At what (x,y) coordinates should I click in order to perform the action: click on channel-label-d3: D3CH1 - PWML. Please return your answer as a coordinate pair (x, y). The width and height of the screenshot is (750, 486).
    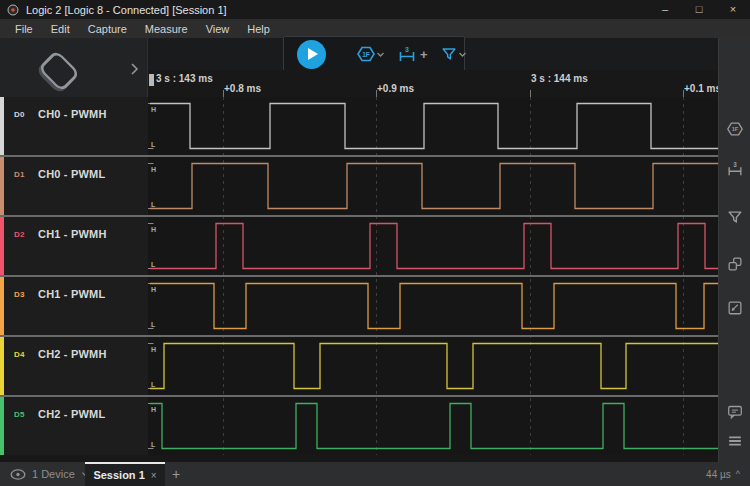
    Looking at the image, I should click on (74, 306).